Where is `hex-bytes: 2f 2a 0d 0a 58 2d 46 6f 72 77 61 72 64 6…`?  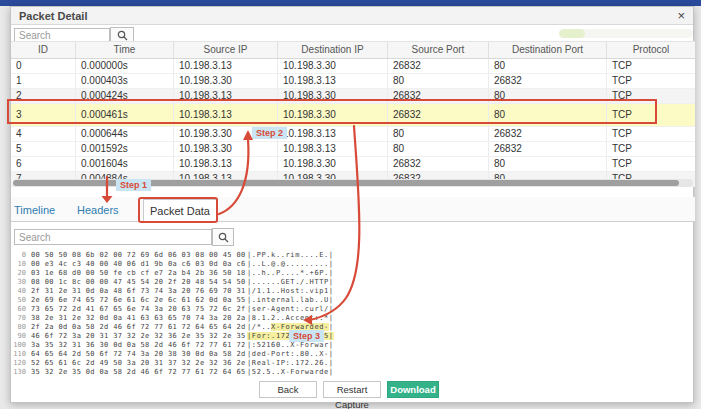
hex-bytes: 2f 2a 0d 0a 58 2d 46 6f 72 77 61 72 64 6… is located at coordinates (139, 328).